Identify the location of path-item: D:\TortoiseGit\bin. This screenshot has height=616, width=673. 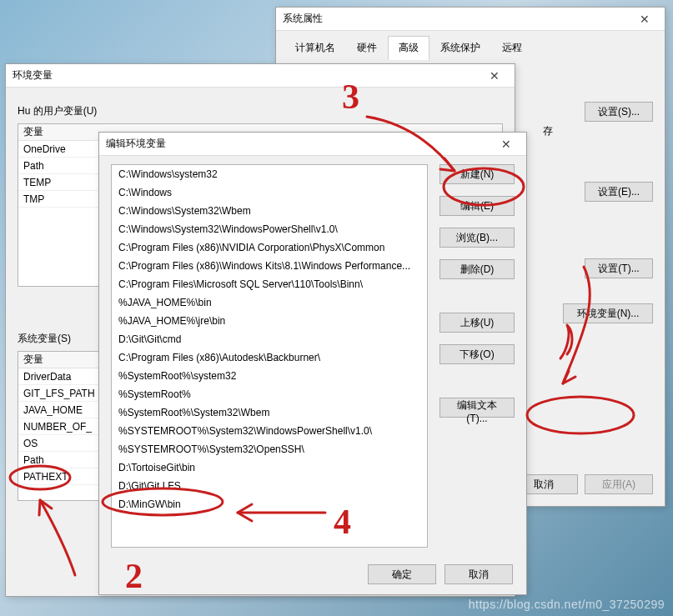
(269, 468).